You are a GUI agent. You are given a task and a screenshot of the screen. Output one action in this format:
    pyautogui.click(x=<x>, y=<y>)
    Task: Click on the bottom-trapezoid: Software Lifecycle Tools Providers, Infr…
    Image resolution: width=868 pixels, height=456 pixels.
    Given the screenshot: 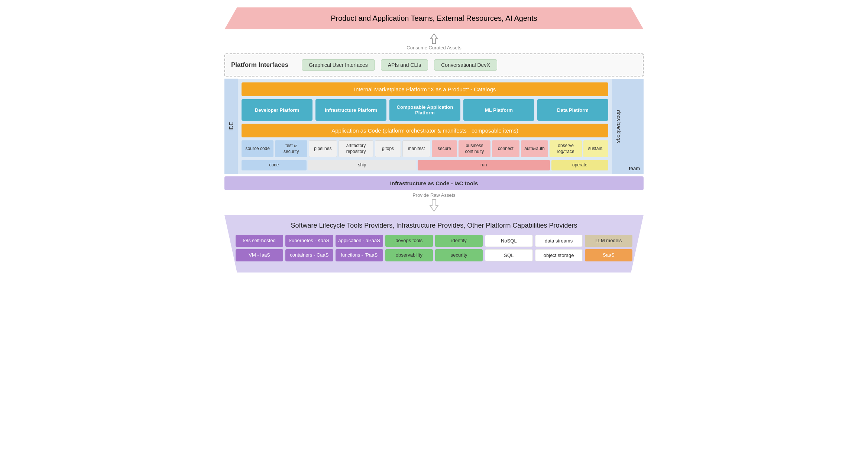 What is the action you would take?
    pyautogui.click(x=434, y=244)
    